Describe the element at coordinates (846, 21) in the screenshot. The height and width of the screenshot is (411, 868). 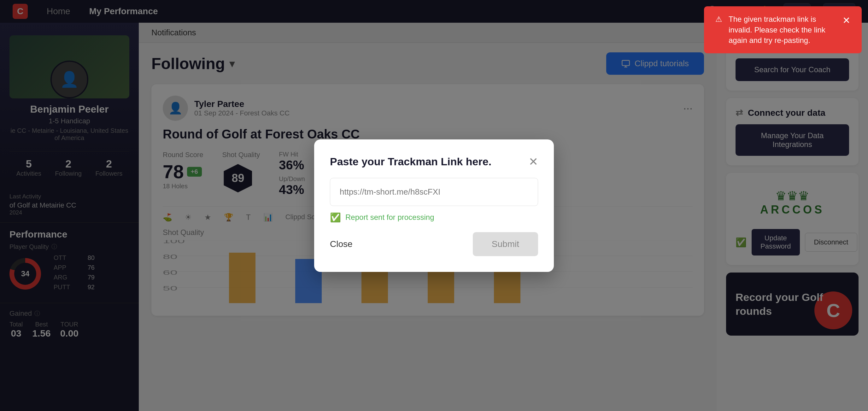
I see `toast-close-icon: ✕` at that location.